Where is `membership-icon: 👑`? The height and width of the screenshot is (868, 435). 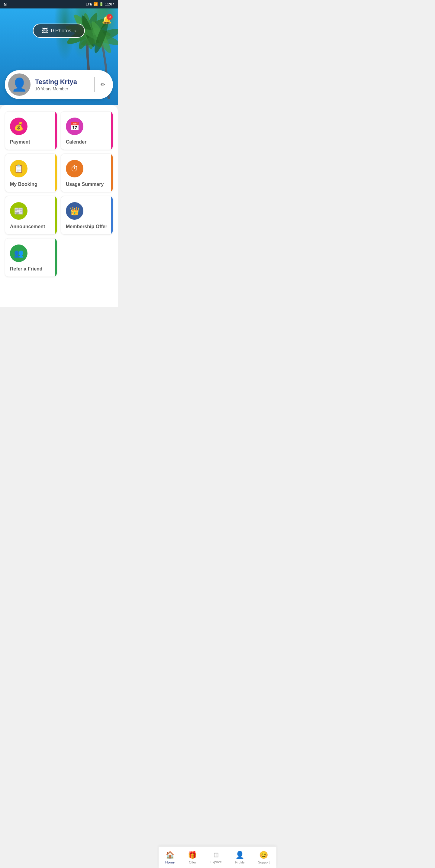
membership-icon: 👑 is located at coordinates (75, 211).